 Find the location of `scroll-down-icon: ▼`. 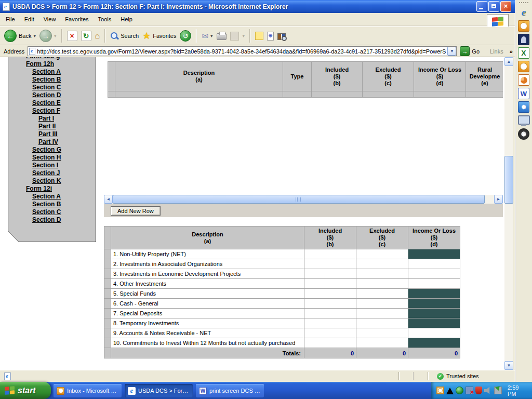

scroll-down-icon: ▼ is located at coordinates (509, 366).